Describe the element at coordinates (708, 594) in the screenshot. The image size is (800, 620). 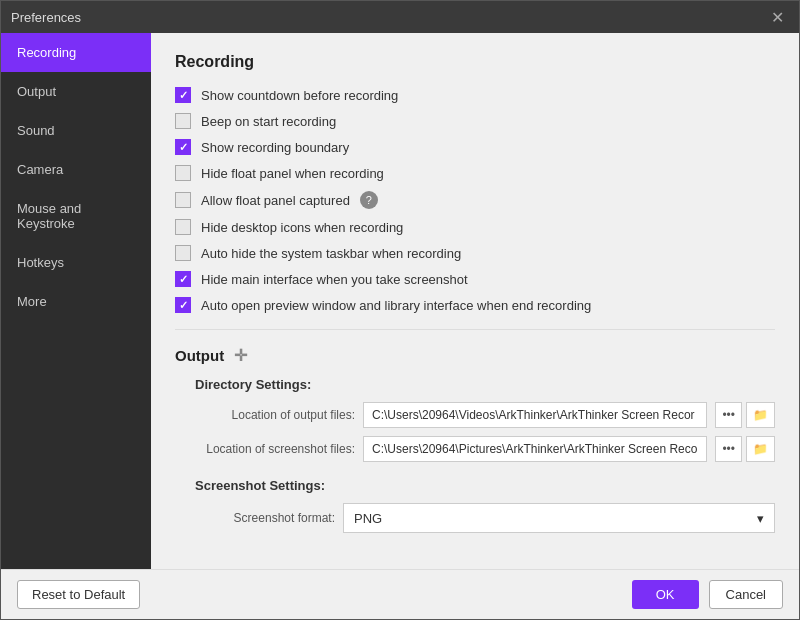
I see `footer-right: OK Cancel` at that location.